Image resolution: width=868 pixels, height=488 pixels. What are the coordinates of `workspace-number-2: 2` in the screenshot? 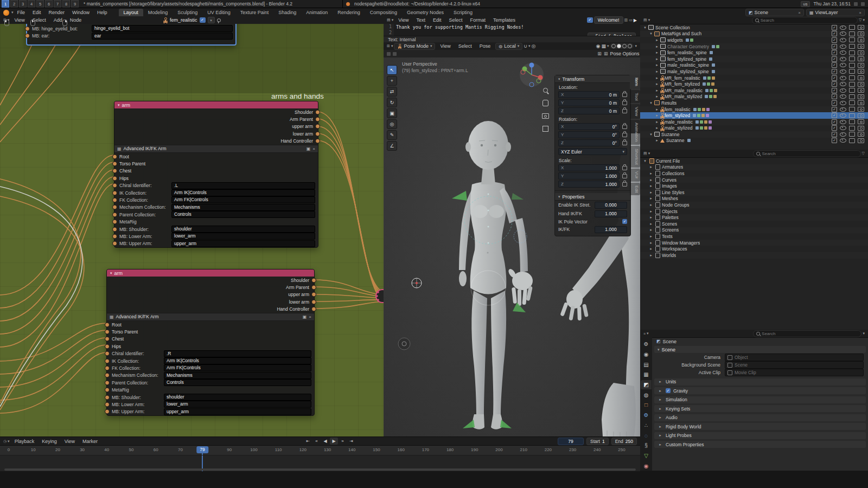 It's located at (14, 4).